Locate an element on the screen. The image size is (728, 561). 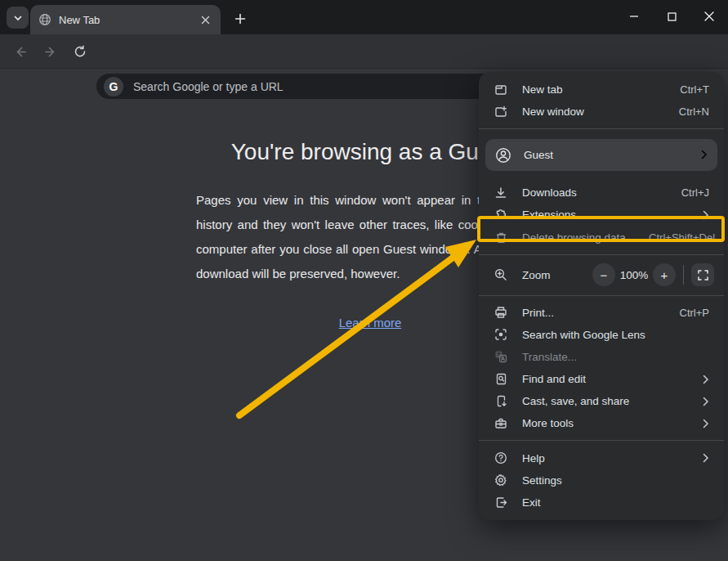
menu-item-extensions: Extensions is located at coordinates (601, 214).